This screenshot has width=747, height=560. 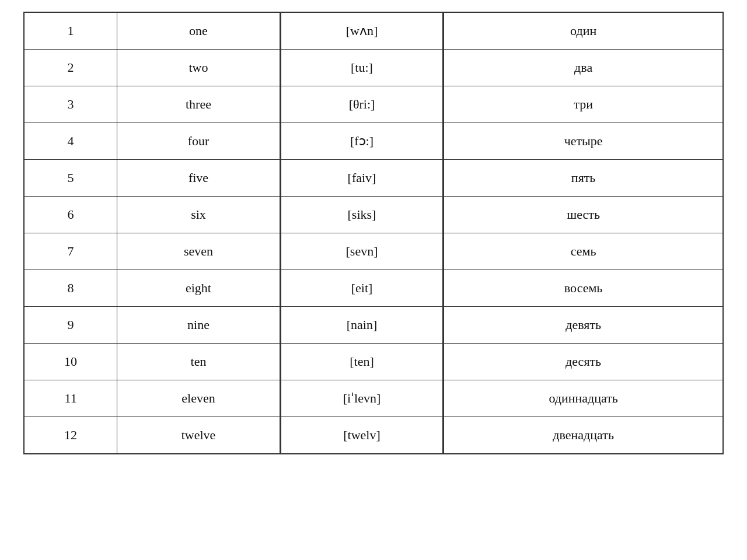 What do you see at coordinates (362, 141) in the screenshot?
I see `transcription-cell: [fɔ:]` at bounding box center [362, 141].